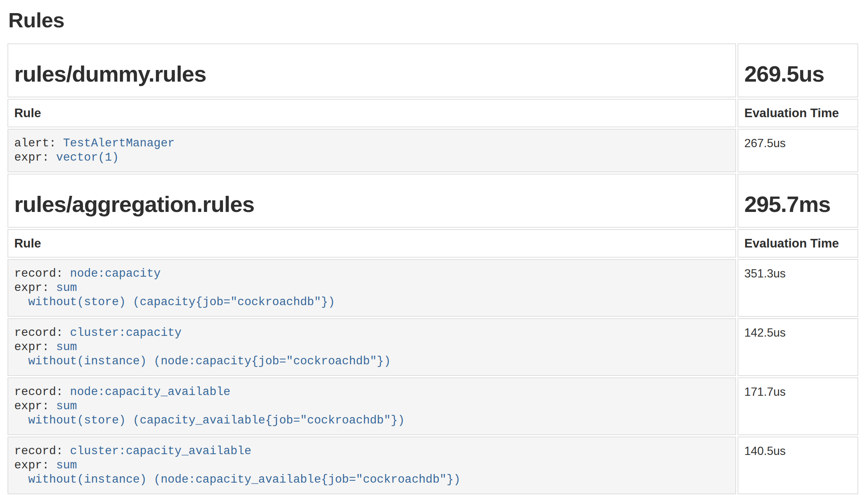 The image size is (868, 495). What do you see at coordinates (372, 143) in the screenshot?
I see `rule-code-line: alert: TestAlertManager` at bounding box center [372, 143].